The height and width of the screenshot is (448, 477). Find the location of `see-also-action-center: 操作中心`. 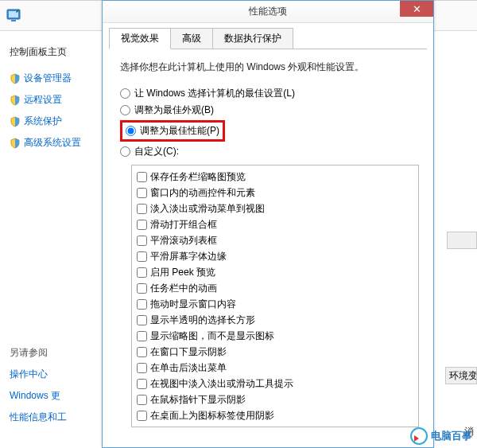

see-also-action-center: 操作中心 is located at coordinates (53, 374).